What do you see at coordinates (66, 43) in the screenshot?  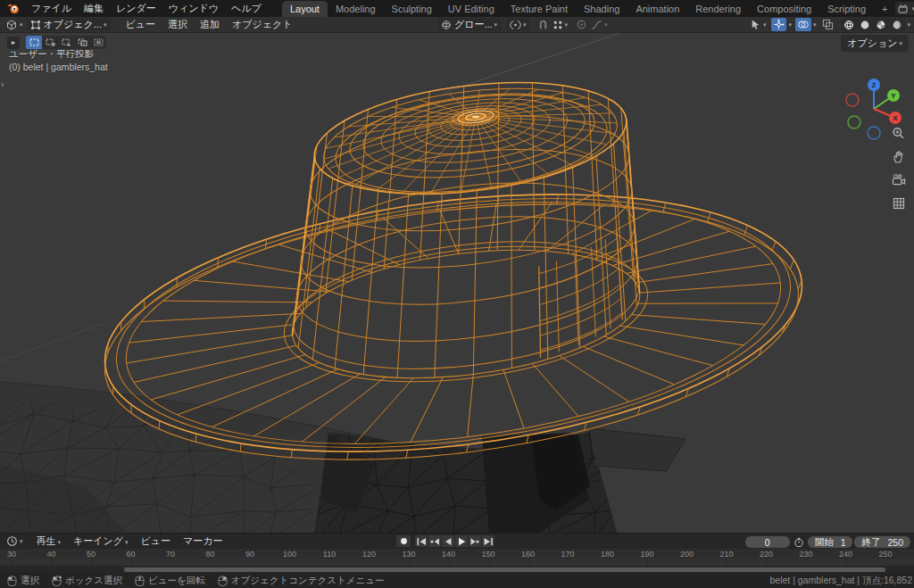 I see `select-subtract-button` at bounding box center [66, 43].